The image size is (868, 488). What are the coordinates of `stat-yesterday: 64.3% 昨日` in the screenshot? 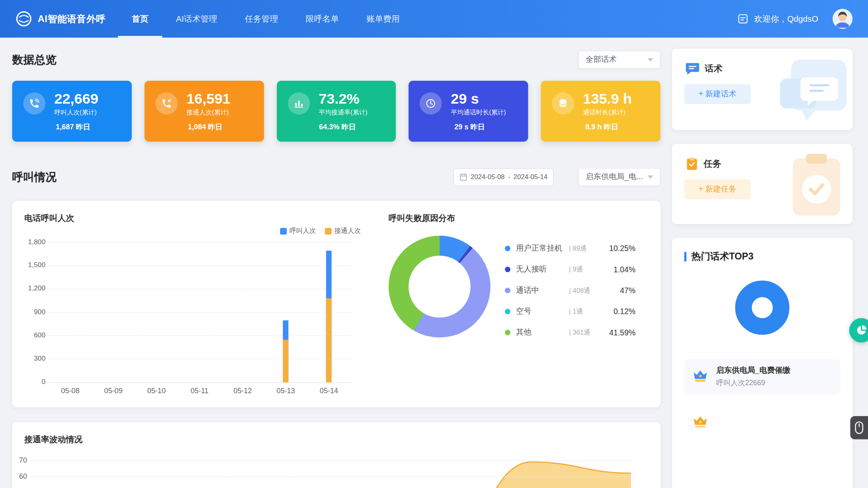 It's located at (338, 127).